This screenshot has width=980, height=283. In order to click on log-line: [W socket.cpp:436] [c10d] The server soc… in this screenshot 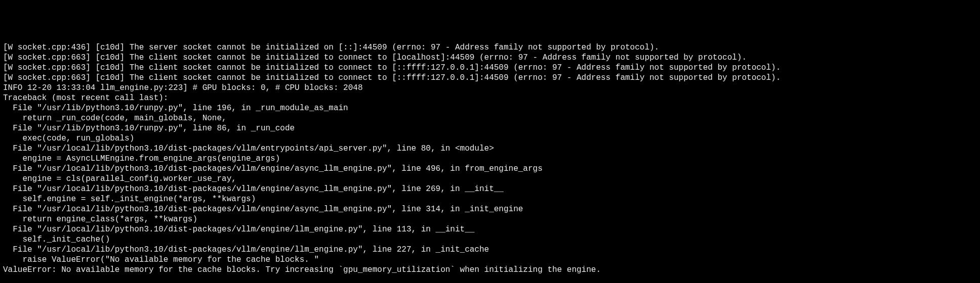, I will do `click(490, 48)`.